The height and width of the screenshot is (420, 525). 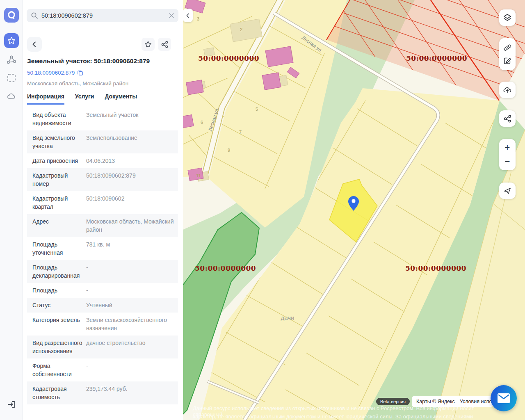 I want to click on share-map-button, so click(x=507, y=119).